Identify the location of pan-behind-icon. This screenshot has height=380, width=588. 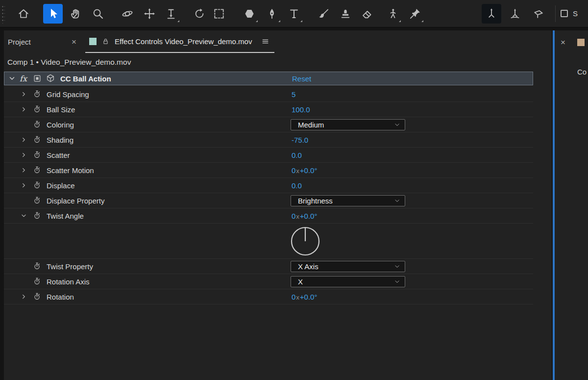
(219, 14).